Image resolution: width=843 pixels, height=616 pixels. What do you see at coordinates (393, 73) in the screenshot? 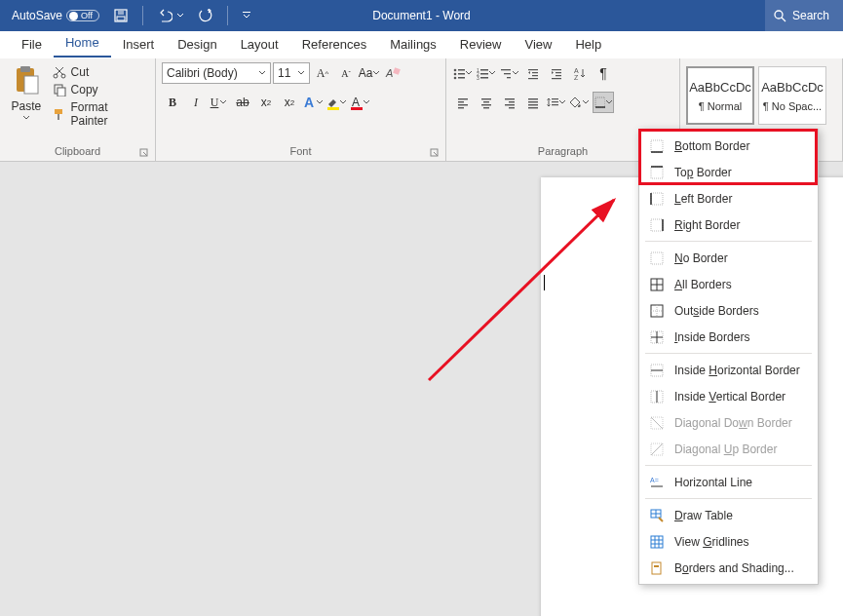
I see `clear-format-icon: A` at bounding box center [393, 73].